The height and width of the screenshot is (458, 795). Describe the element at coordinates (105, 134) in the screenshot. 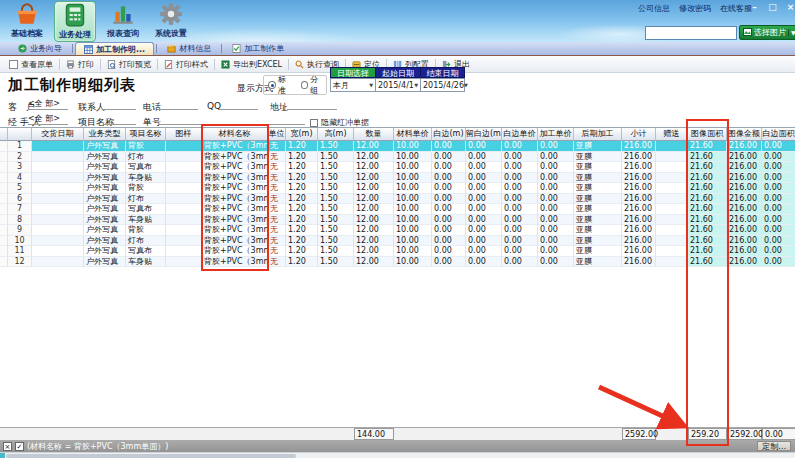

I see `column-header-业务类型: 业务类型` at that location.